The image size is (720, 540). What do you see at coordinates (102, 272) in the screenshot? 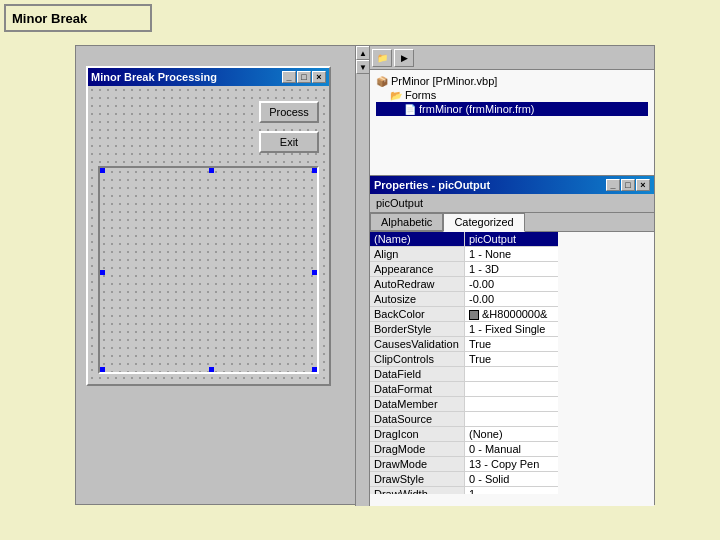
I see `mid-dot-l` at bounding box center [102, 272].